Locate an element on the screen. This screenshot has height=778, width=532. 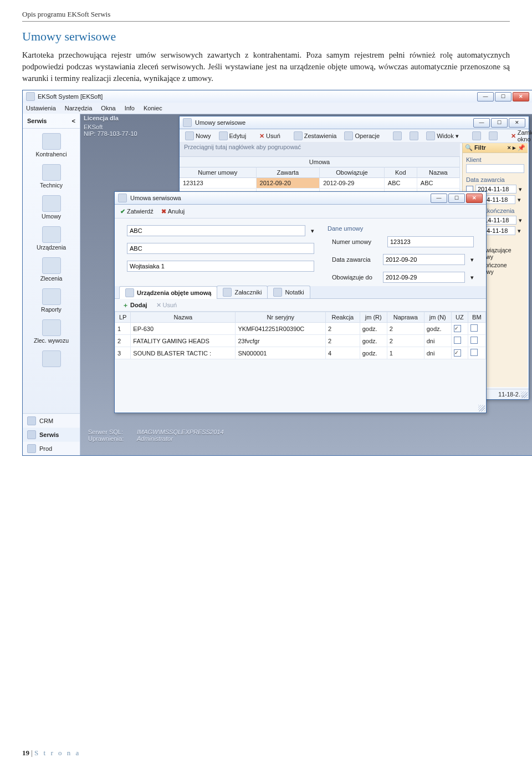
sidebar-item-label: Zlec. wywozu is located at coordinates (51, 340).